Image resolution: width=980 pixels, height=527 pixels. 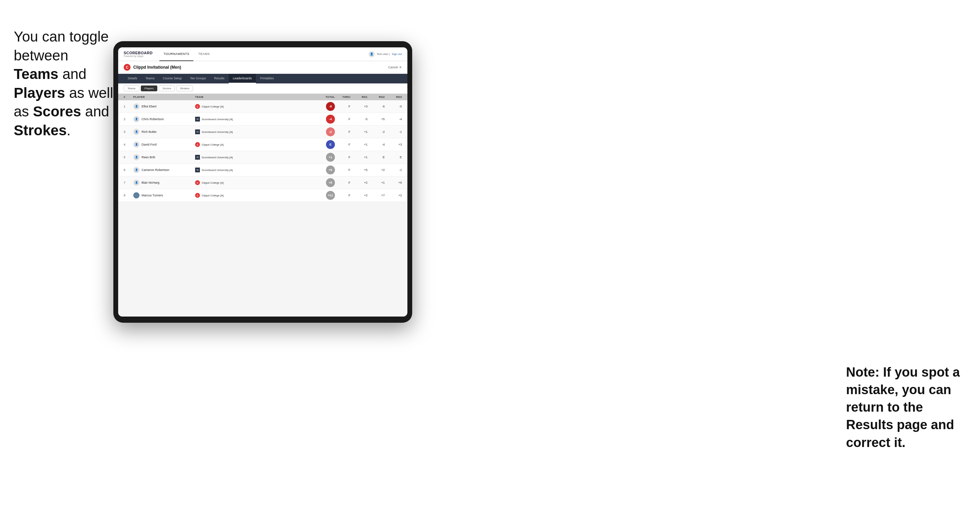 What do you see at coordinates (325, 106) in the screenshot?
I see `total-cell: -8` at bounding box center [325, 106].